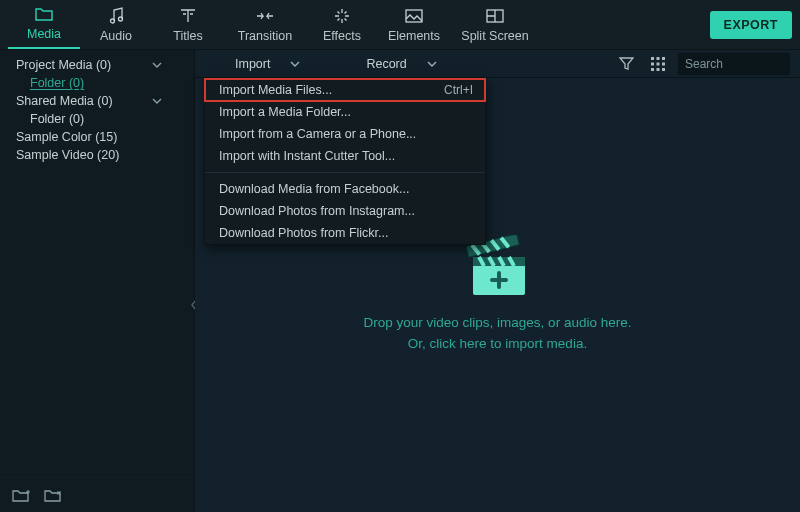 The image size is (800, 512). What do you see at coordinates (97, 65) in the screenshot?
I see `sidebar-item-project-media: Project Media (0)` at bounding box center [97, 65].